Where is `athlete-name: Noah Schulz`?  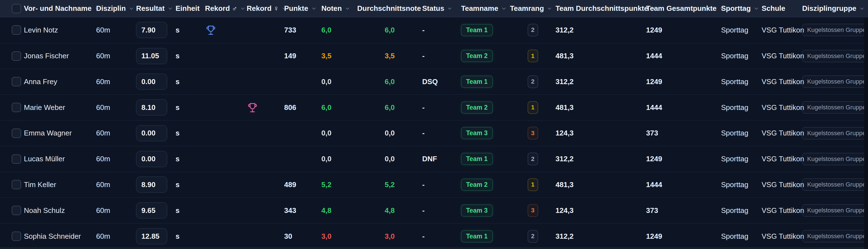
athlete-name: Noah Schulz is located at coordinates (44, 211).